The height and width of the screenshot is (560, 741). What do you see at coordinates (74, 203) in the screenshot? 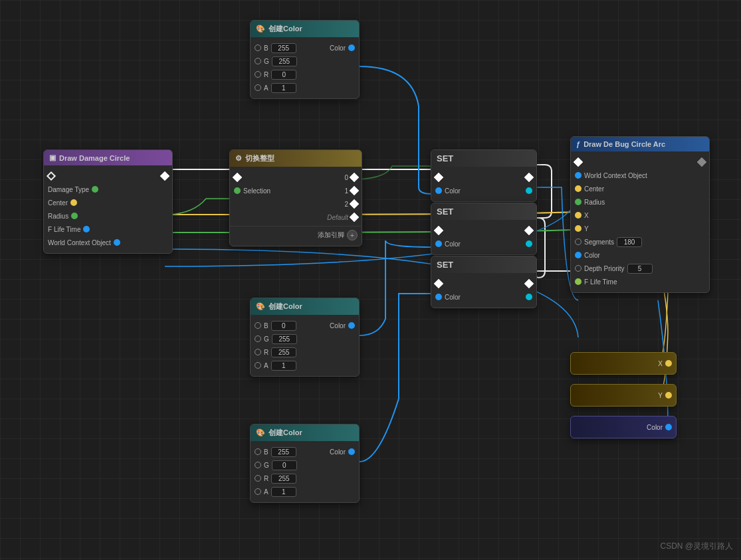
I see `center-port` at bounding box center [74, 203].